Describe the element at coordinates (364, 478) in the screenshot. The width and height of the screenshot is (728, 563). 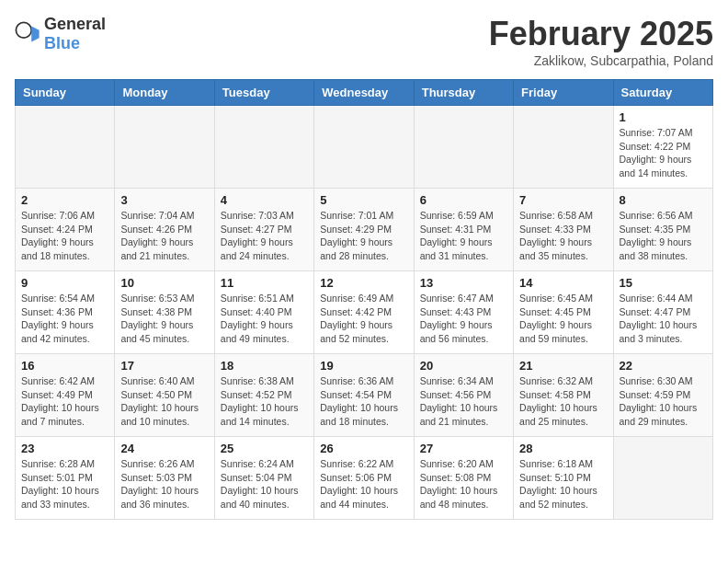
I see `calendar-week-row: 23Sunrise: 6:28 AM Sunset: 5:01 PM Dayli…` at that location.